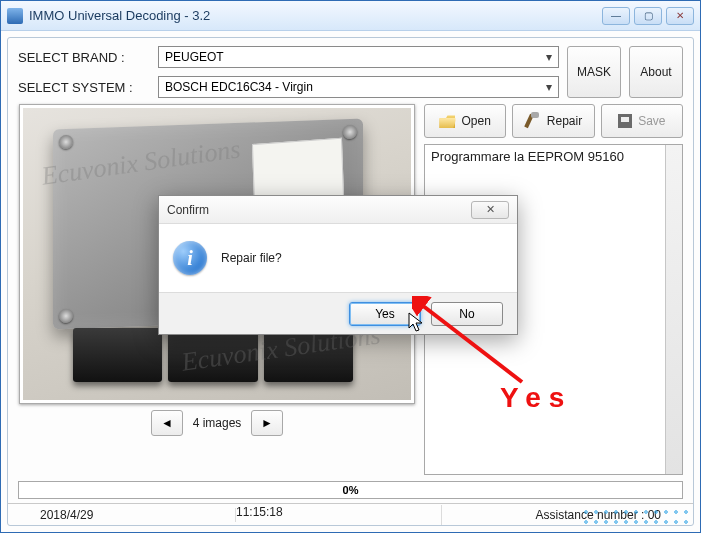 The height and width of the screenshot is (533, 701). What do you see at coordinates (167, 423) in the screenshot?
I see `chevron-left-icon: ◄` at bounding box center [167, 423].